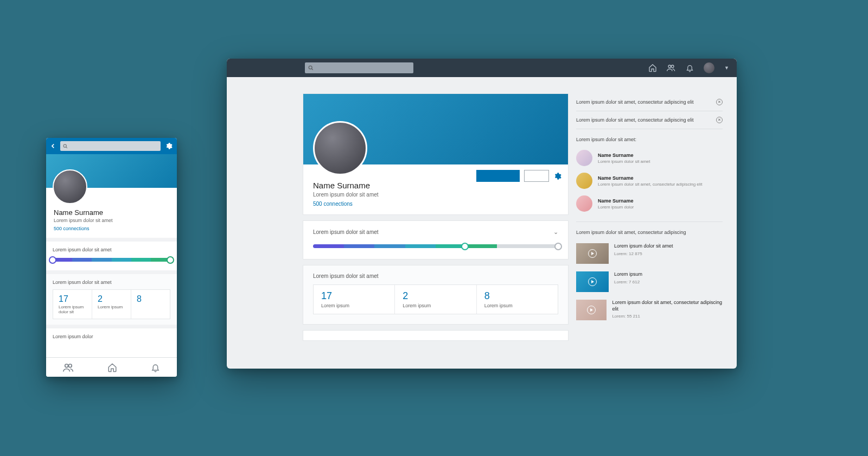 The width and height of the screenshot is (868, 456). What do you see at coordinates (556, 232) in the screenshot?
I see `chevron-down-icon: ⌄` at bounding box center [556, 232].